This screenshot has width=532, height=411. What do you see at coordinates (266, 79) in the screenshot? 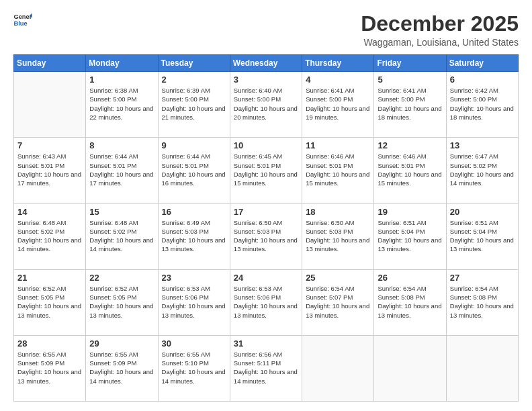
I see `day-number: 3` at bounding box center [266, 79].